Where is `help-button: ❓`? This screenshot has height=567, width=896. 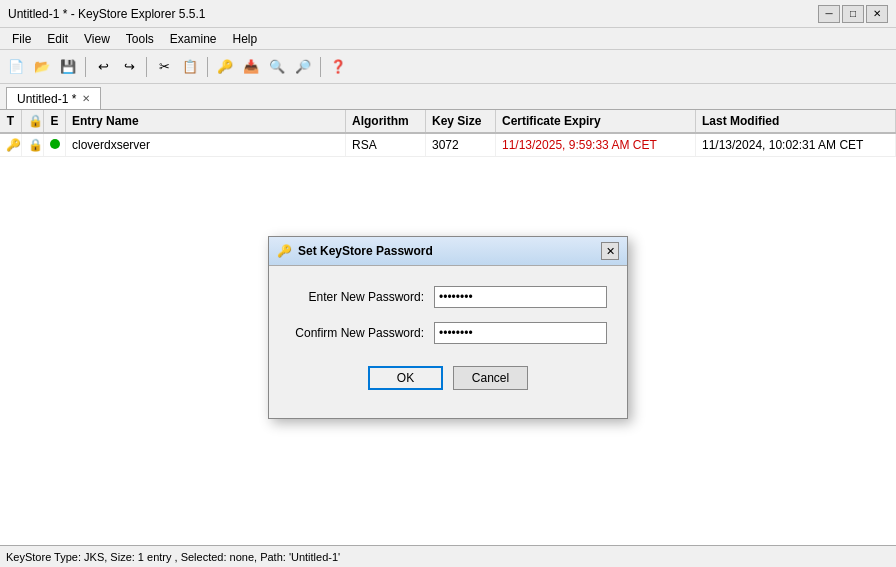 help-button: ❓ is located at coordinates (338, 67).